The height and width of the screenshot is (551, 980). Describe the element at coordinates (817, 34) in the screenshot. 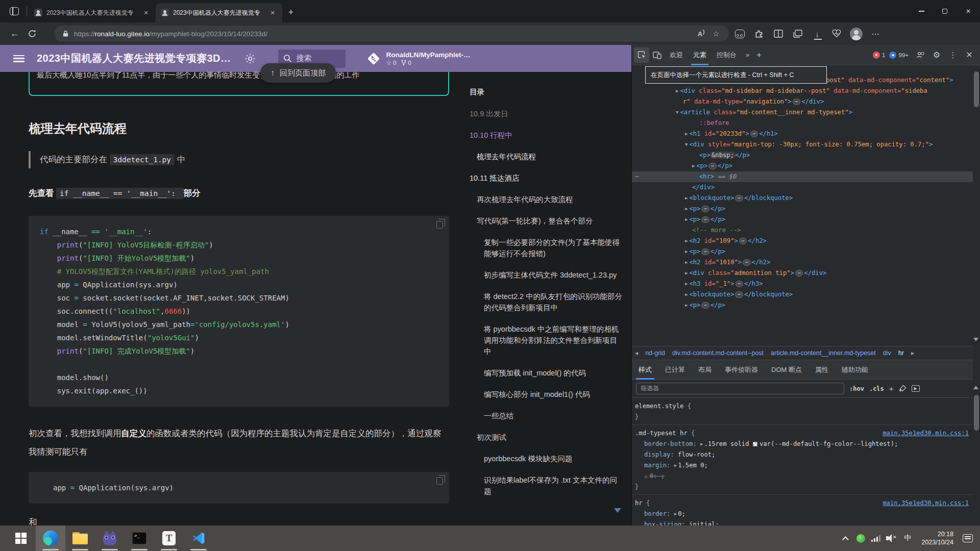

I see `downloads-button: ↓` at that location.